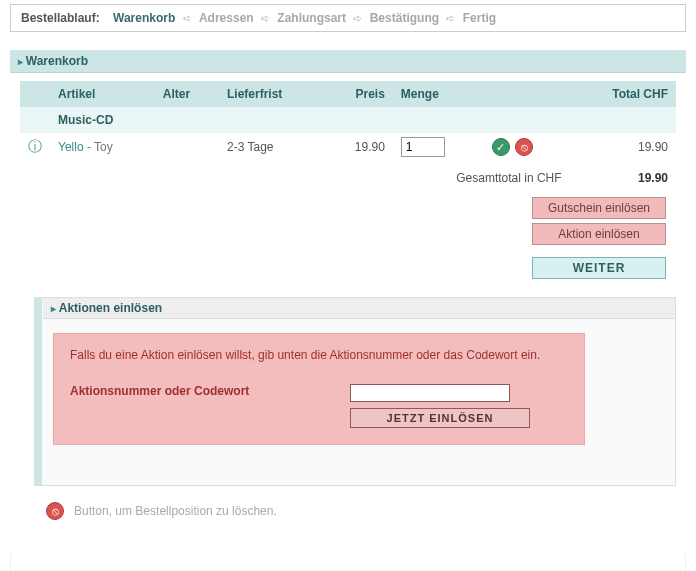 This screenshot has height=571, width=696. Describe the element at coordinates (359, 147) in the screenshot. I see `item-price: 19.90` at that location.